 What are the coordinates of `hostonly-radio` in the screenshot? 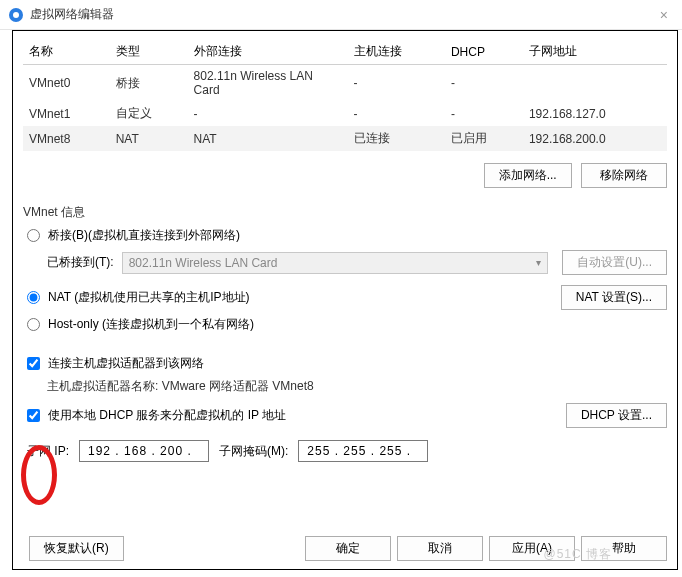 It's located at (34, 324).